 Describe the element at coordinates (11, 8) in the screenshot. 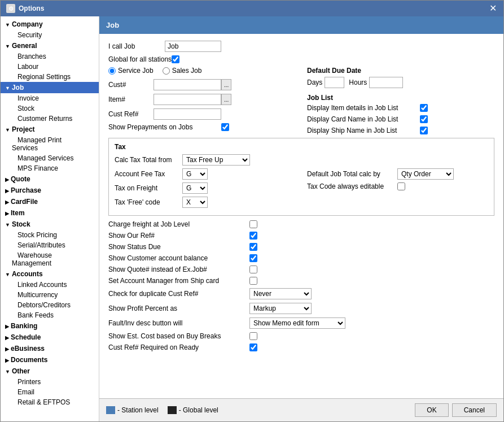

I see `app-icon: ⚙` at that location.